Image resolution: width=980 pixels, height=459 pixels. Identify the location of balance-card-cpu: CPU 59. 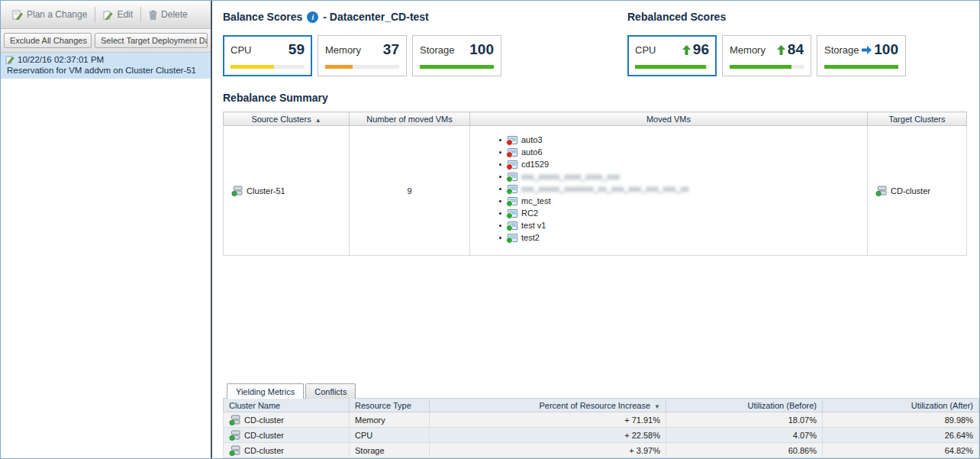
(267, 56).